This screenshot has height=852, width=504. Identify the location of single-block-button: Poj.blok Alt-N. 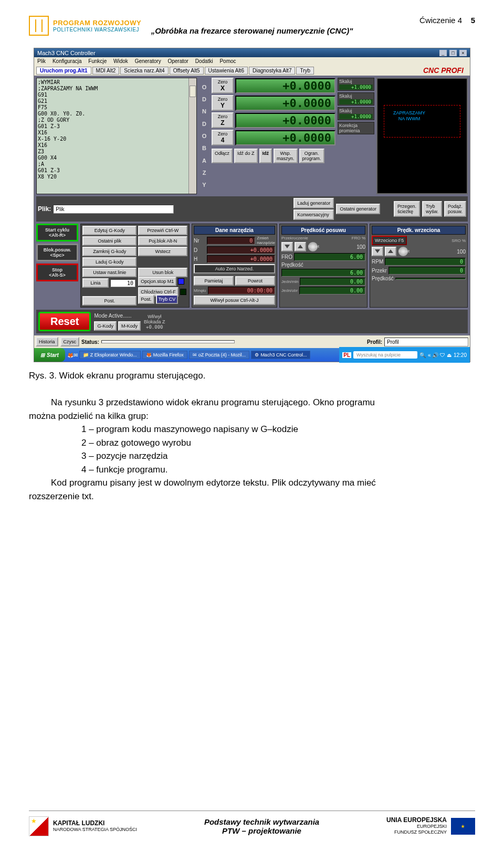
(163, 241).